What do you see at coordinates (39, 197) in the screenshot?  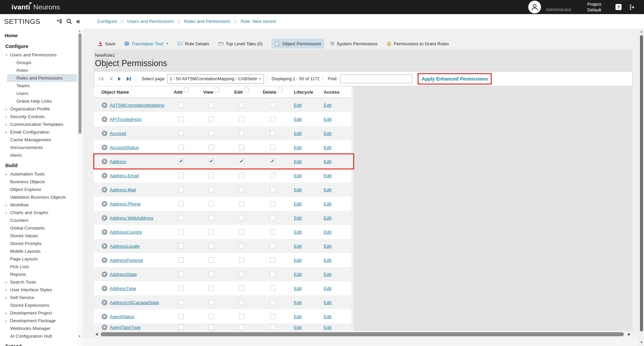 I see `sidebar-item-validation-business-objects: Validation Business Objects` at bounding box center [39, 197].